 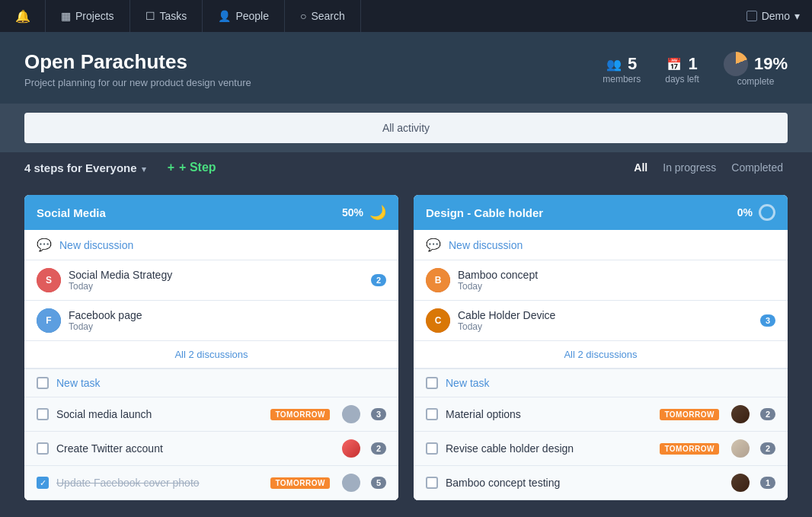 I want to click on task-checkbox-material, so click(x=432, y=414).